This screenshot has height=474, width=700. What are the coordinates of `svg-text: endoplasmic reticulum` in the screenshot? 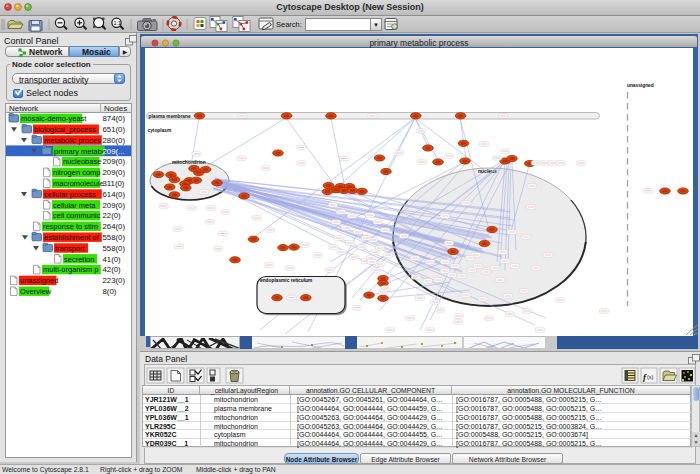 It's located at (286, 280).